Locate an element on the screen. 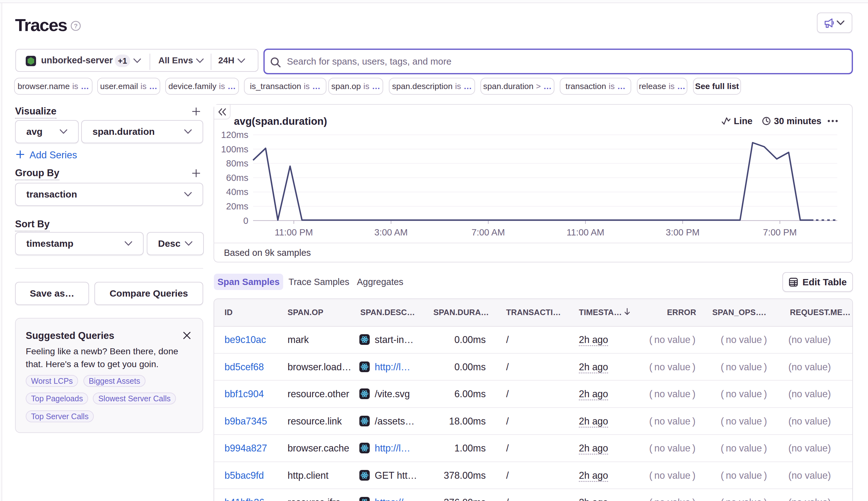  svg-text: 0 is located at coordinates (246, 221).